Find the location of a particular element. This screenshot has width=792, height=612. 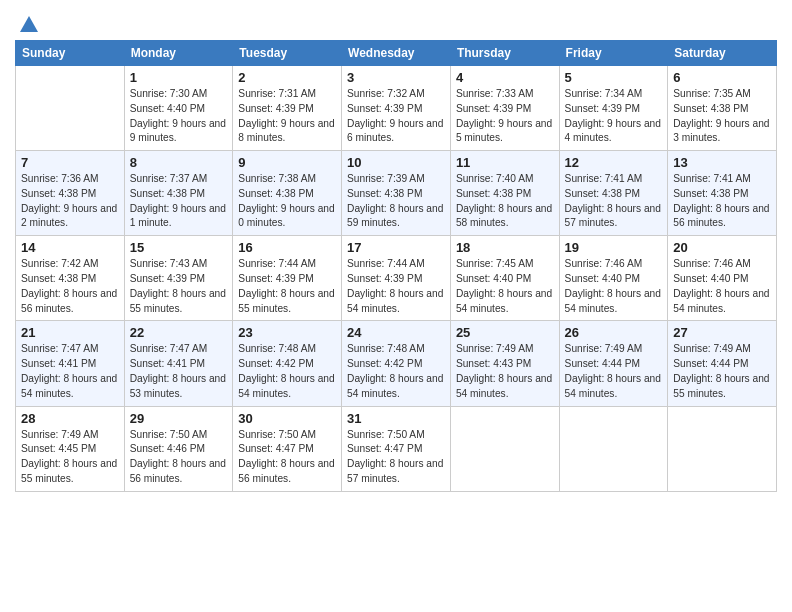

calendar-cell: 22Sunrise: 7:47 AMSunset: 4:41 PMDayligh… is located at coordinates (178, 364).